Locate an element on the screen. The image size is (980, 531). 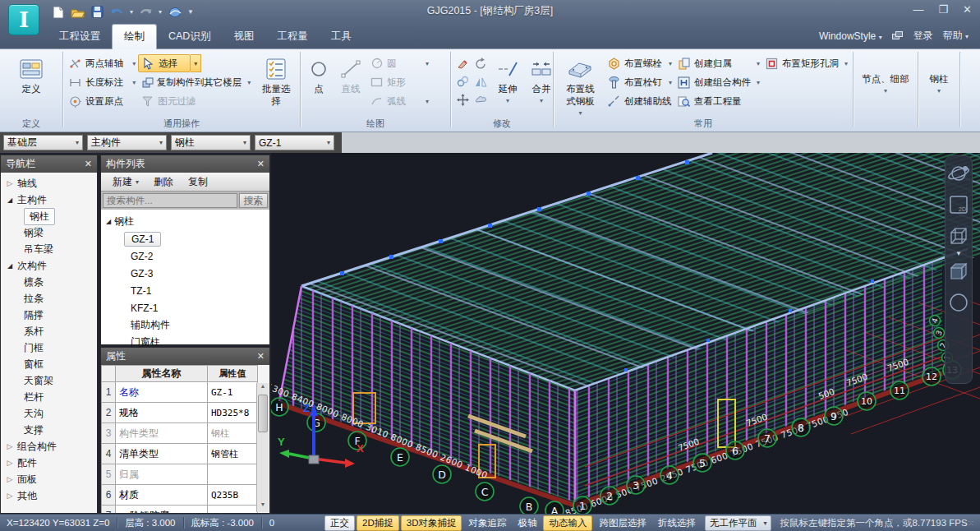
place-stud-button: 布置栓钉▾ is located at coordinates (639, 82).